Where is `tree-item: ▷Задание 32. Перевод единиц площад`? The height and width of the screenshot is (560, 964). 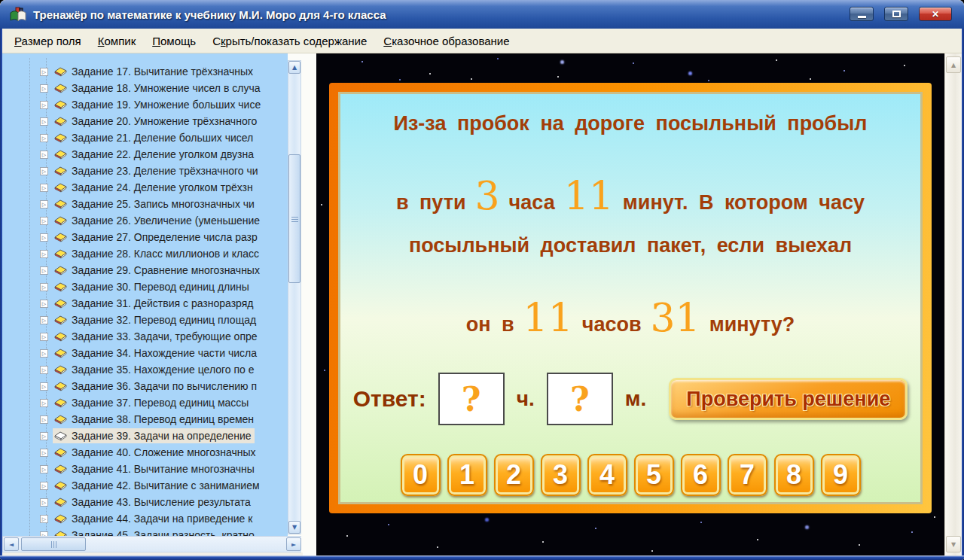 tree-item: ▷Задание 32. Перевод единиц площад is located at coordinates (145, 320).